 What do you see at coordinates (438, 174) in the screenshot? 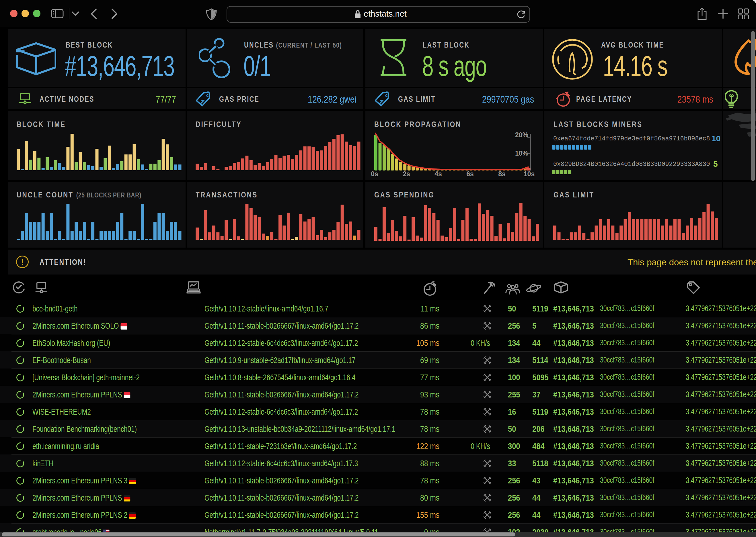
I see `svg-text: 4s` at bounding box center [438, 174].